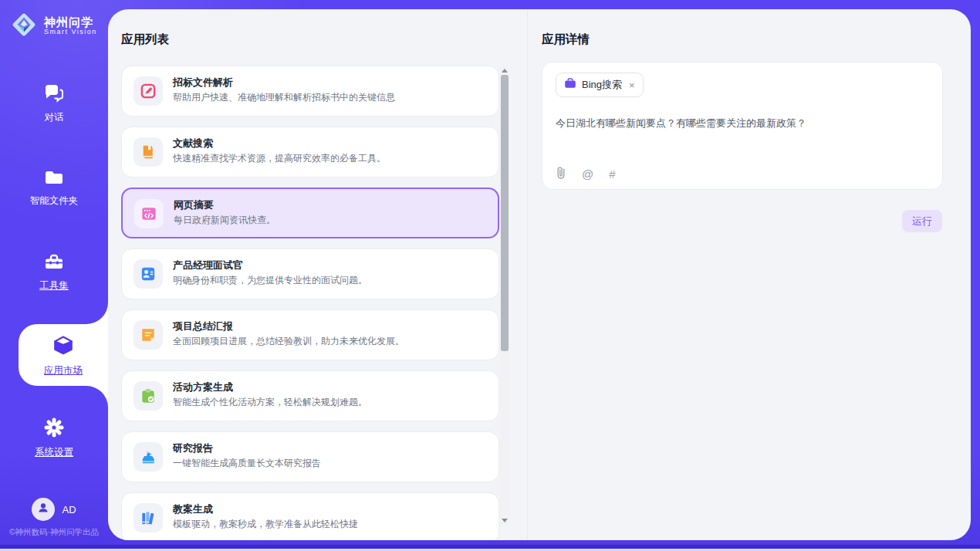 Image resolution: width=980 pixels, height=551 pixels. What do you see at coordinates (43, 509) in the screenshot?
I see `person-icon` at bounding box center [43, 509].